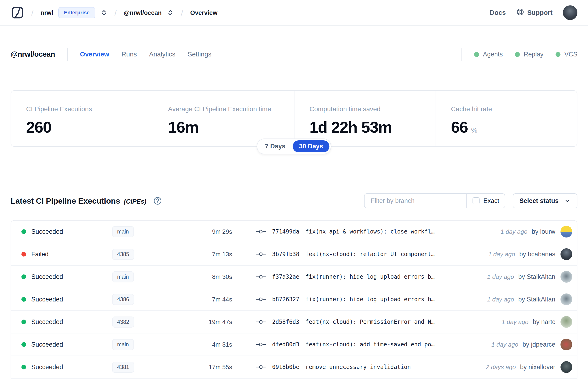 The height and width of the screenshot is (380, 588). Describe the element at coordinates (17, 13) in the screenshot. I see `nx-cloud-logo-icon` at that location.